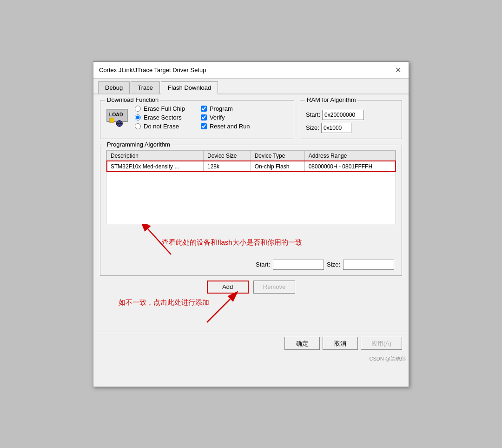 This screenshot has width=502, height=448. Describe the element at coordinates (334, 264) in the screenshot. I see `algo-size-label: Size:` at that location.